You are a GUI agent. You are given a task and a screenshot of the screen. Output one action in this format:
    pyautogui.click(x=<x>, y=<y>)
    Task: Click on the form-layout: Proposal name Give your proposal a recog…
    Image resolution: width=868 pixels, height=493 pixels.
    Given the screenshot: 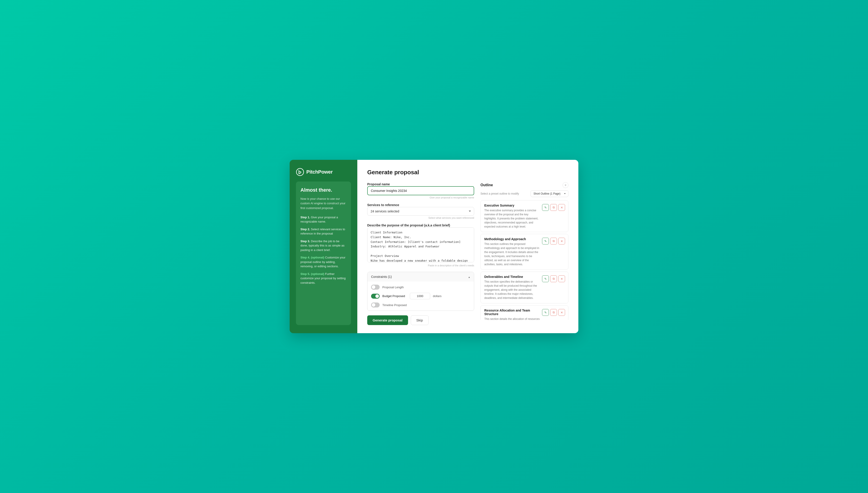 What is the action you would take?
    pyautogui.click(x=468, y=254)
    